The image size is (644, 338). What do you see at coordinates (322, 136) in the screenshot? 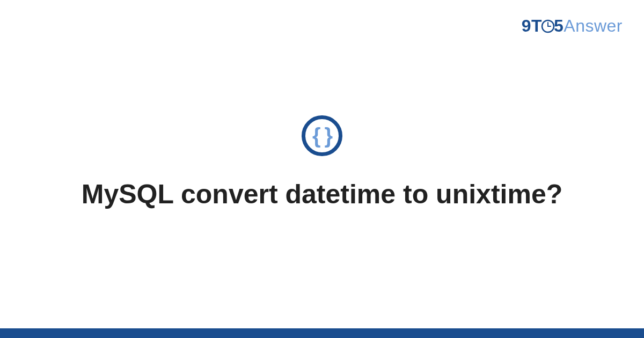
I see `code-braces-icon: { }` at bounding box center [322, 136].